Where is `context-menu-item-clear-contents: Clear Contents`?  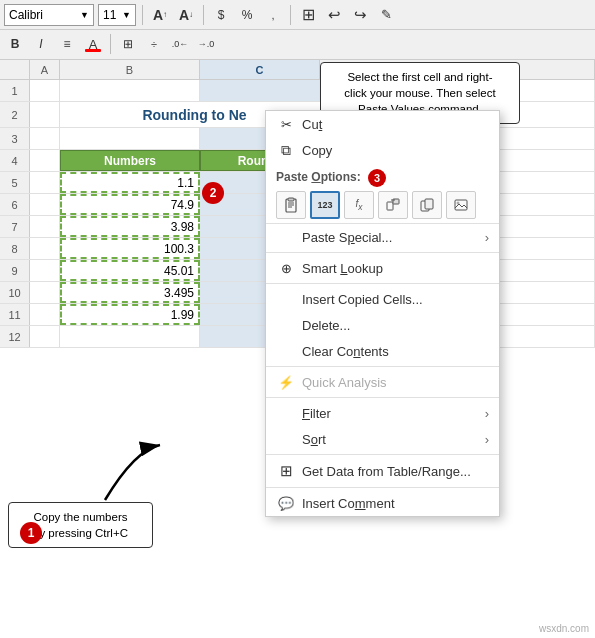
context-menu-item-clear-contents: Clear Contents is located at coordinates (382, 351).